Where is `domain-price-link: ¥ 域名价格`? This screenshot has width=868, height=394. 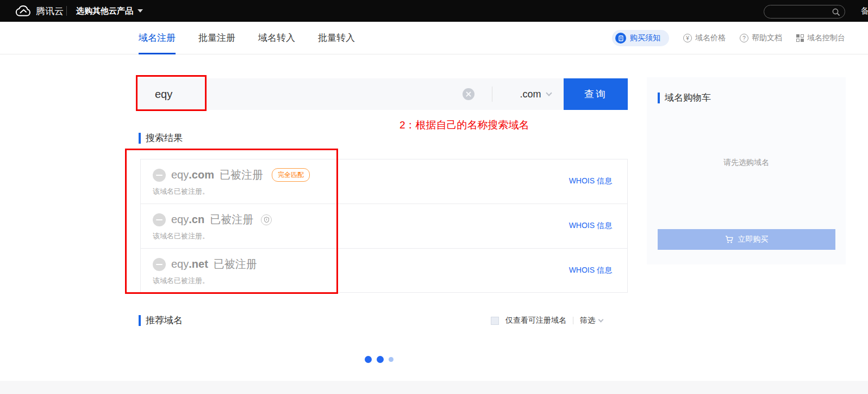
domain-price-link: ¥ 域名价格 is located at coordinates (704, 38).